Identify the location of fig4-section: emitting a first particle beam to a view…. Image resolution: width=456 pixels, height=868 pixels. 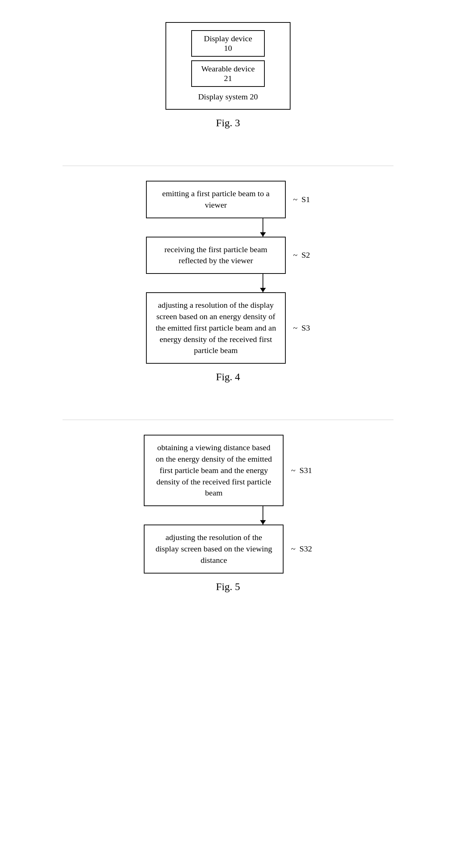
(228, 282).